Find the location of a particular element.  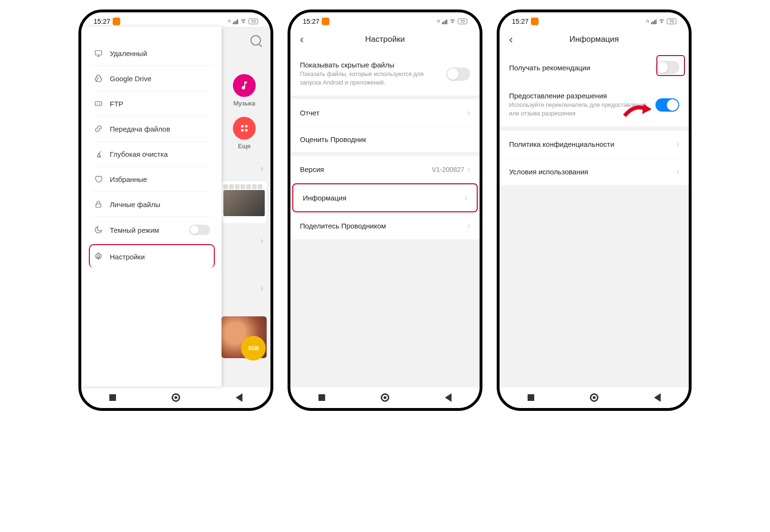

setting-permissions: Предоставление разрешения Используйте пе… is located at coordinates (594, 105).